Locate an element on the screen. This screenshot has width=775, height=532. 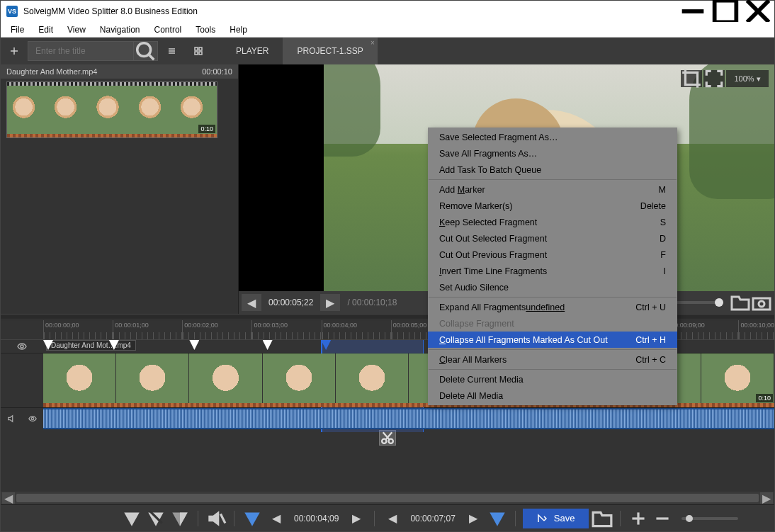
context-menu-item: Save Selected Fragment As… is located at coordinates (553, 137).